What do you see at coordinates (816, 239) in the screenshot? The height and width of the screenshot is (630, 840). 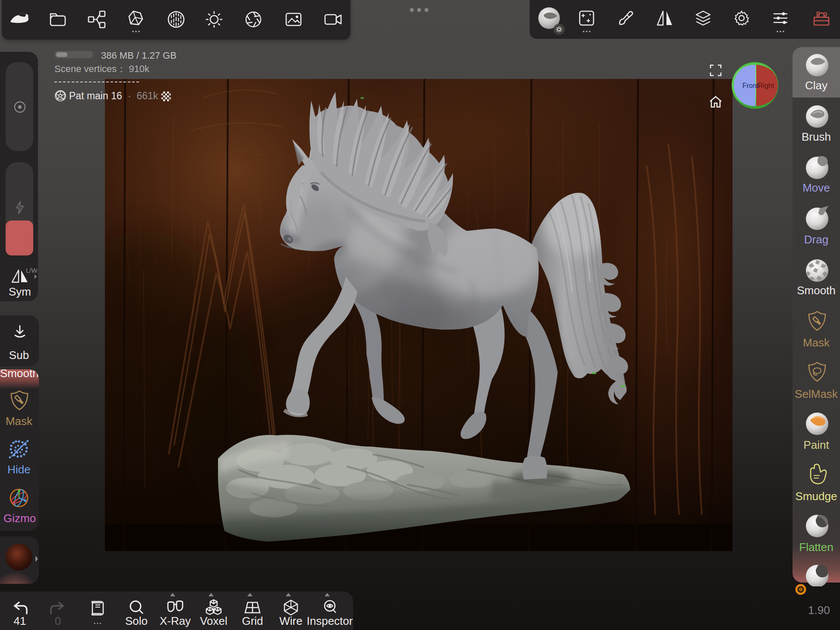 I see `svg-text: Drag` at bounding box center [816, 239].